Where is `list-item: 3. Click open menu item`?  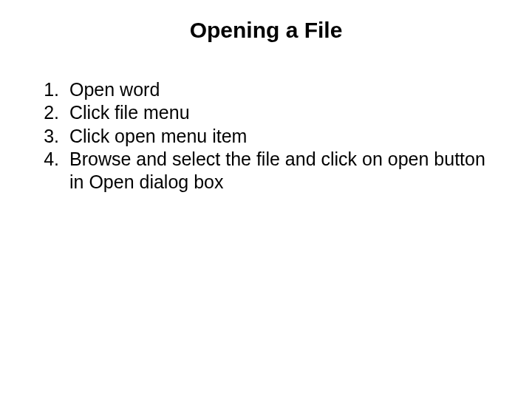
list-item: 3. Click open menu item is located at coordinates (266, 136).